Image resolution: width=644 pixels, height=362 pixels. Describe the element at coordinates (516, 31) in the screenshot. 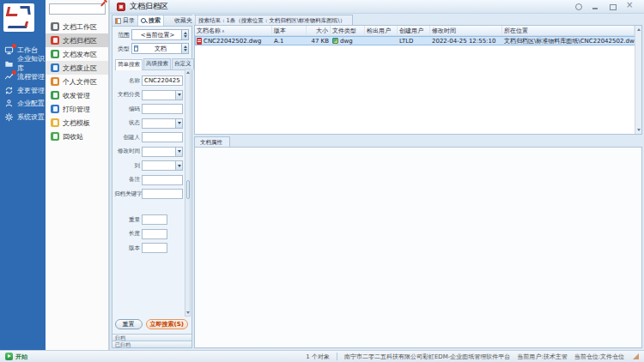

I see `column-label: 所在位置` at that location.